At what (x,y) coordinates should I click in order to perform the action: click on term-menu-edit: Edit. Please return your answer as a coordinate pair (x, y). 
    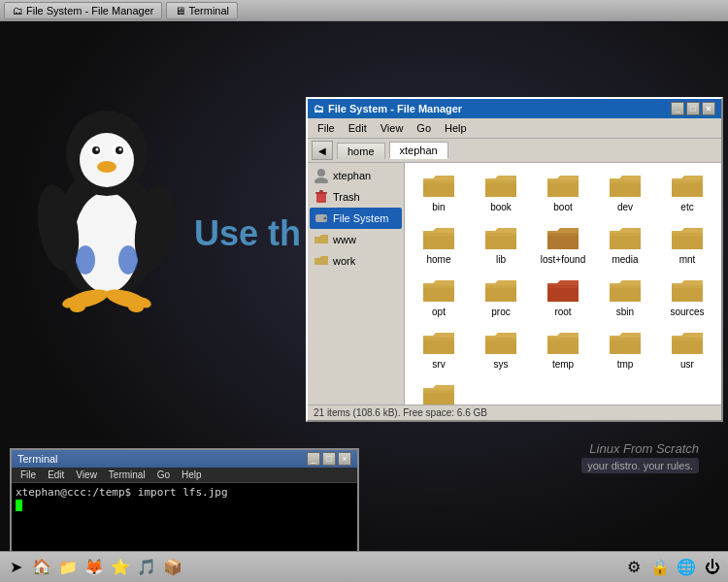
    Looking at the image, I should click on (56, 475).